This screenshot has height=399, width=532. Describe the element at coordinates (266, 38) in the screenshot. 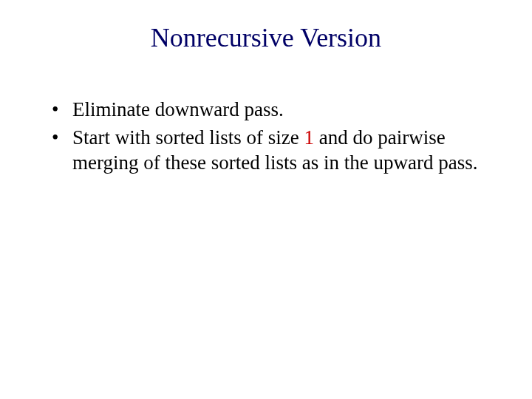

I see `slide-title: Nonrecursive Version` at that location.